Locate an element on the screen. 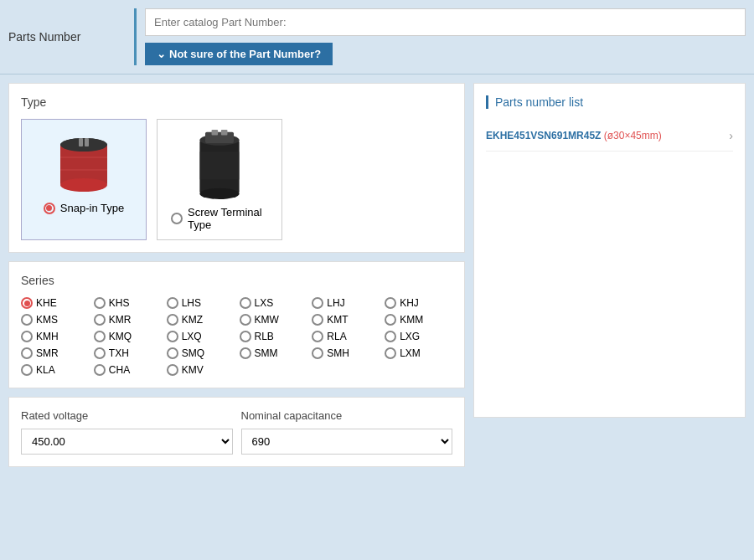 The image size is (754, 560). nominal-capacitance-select: 690560470390330270220 is located at coordinates (347, 442).